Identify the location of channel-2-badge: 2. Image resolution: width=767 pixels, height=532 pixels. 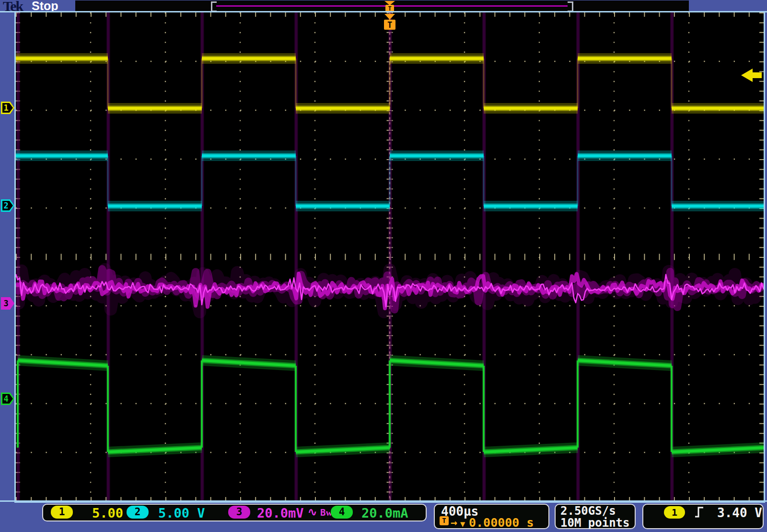
(138, 512).